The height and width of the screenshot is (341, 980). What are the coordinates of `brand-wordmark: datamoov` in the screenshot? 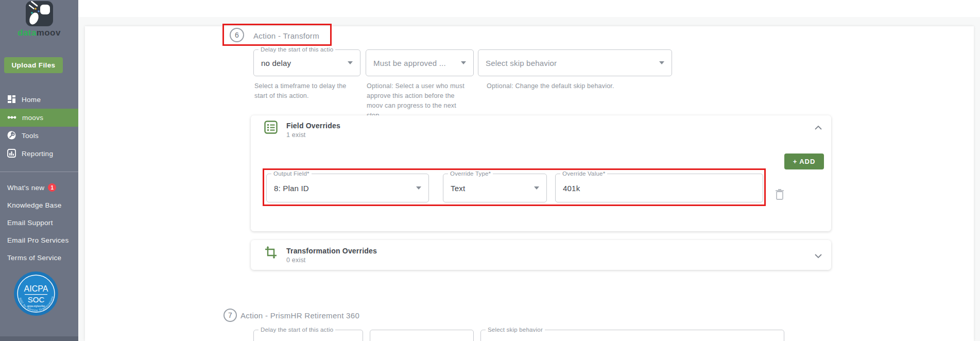 It's located at (39, 33).